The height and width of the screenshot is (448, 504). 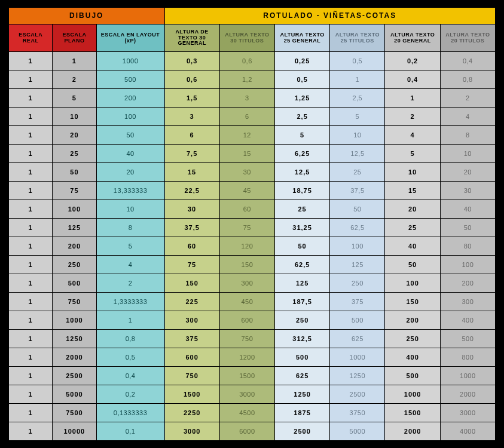 What do you see at coordinates (252, 61) in the screenshot?
I see `table-row: 1110000,30,60,250,50,20,4` at bounding box center [252, 61].